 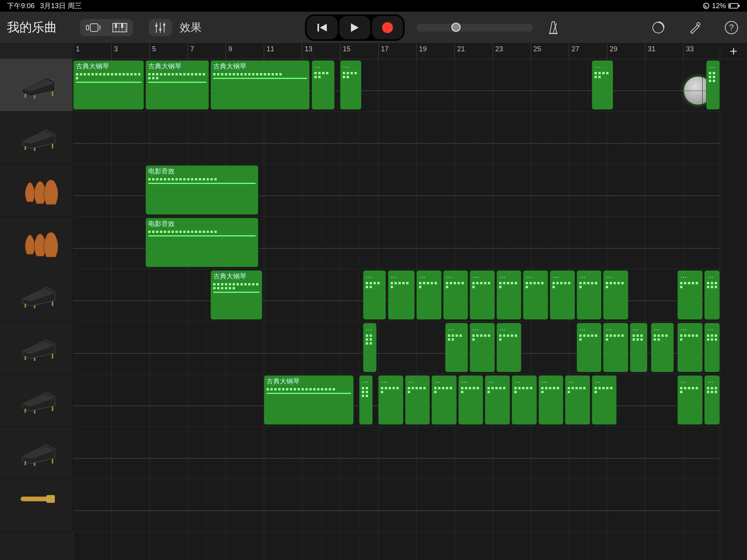 I want to click on settings-button, so click(x=695, y=28).